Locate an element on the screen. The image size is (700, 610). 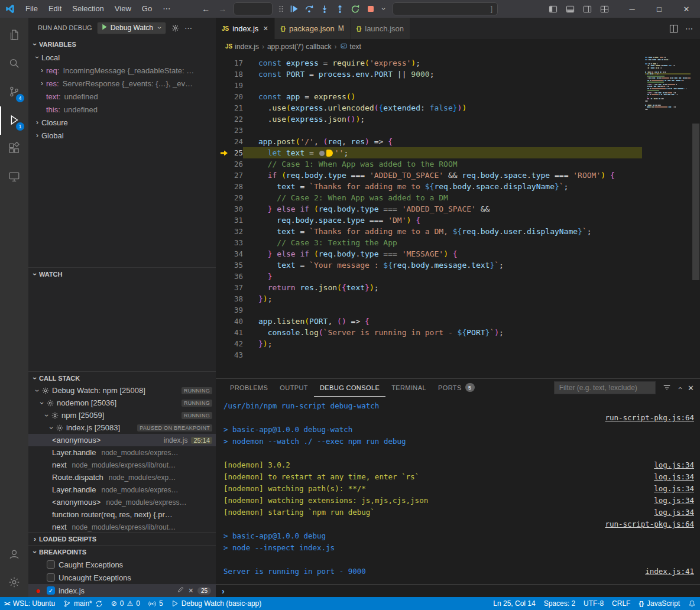
breakpoint-row: ●✓index.js×25 is located at coordinates (122, 590).